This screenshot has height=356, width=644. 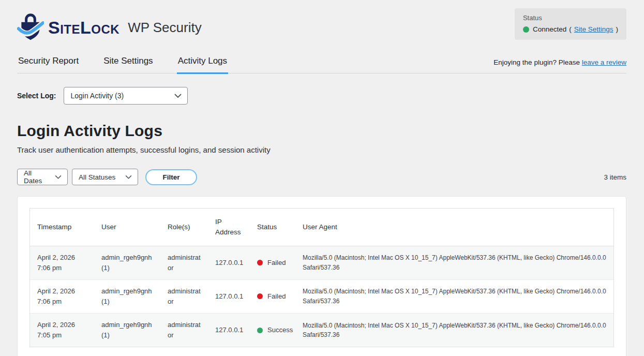 I want to click on page-subtitle: Track user authentication attempts, succ…, so click(x=322, y=150).